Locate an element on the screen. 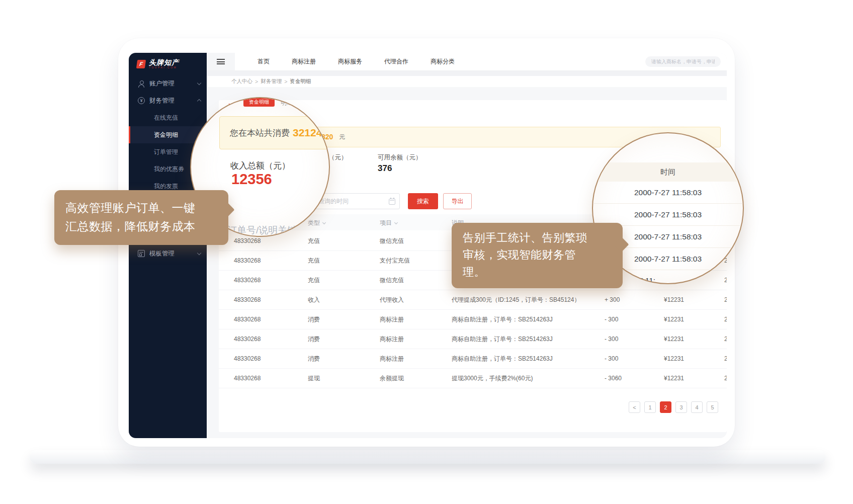  cell-desc: 提现3000元，手续费2%(60元) is located at coordinates (525, 378).